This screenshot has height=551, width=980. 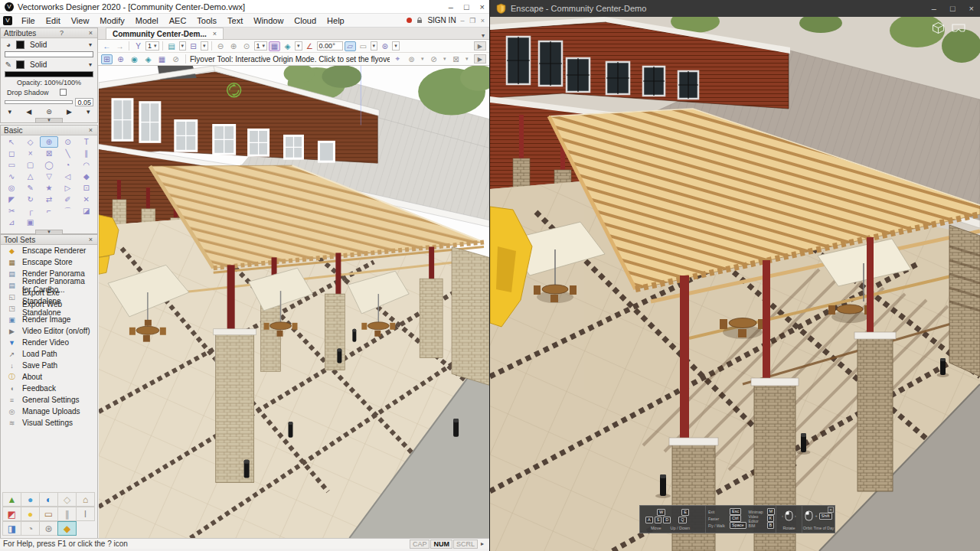 I want to click on gear-dropdown: ▾, so click(x=423, y=59).